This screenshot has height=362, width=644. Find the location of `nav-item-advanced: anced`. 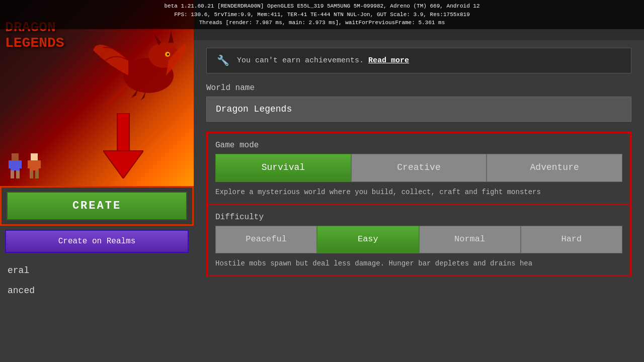

nav-item-advanced: anced is located at coordinates (97, 291).